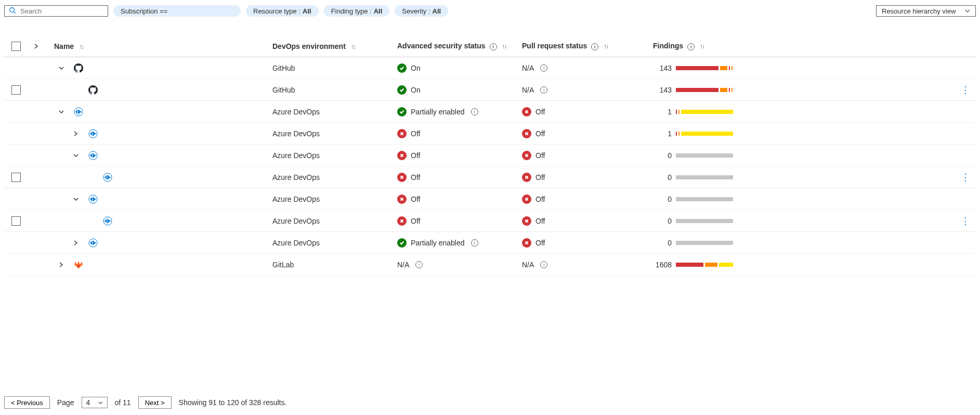 This screenshot has width=980, height=415. What do you see at coordinates (587, 46) in the screenshot?
I see `col-pr-status: Pull request status i ↑↓` at bounding box center [587, 46].